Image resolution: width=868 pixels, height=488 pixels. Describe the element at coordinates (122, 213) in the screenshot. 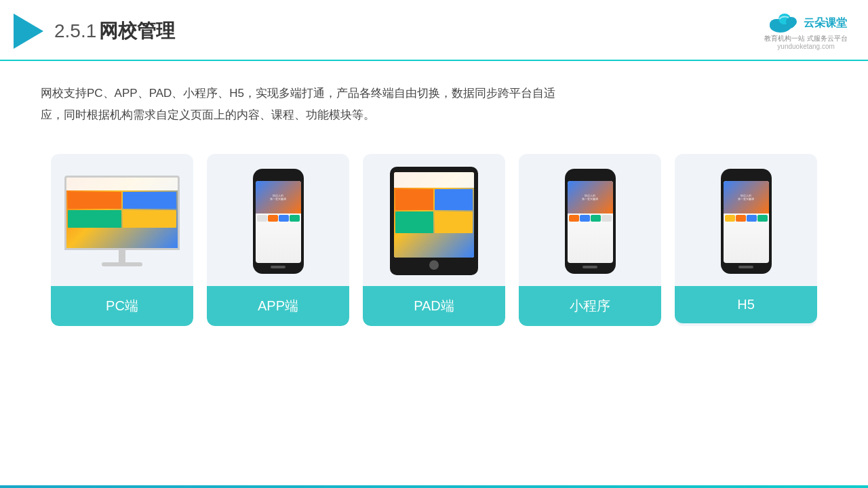

I see `pc-screen-content` at that location.